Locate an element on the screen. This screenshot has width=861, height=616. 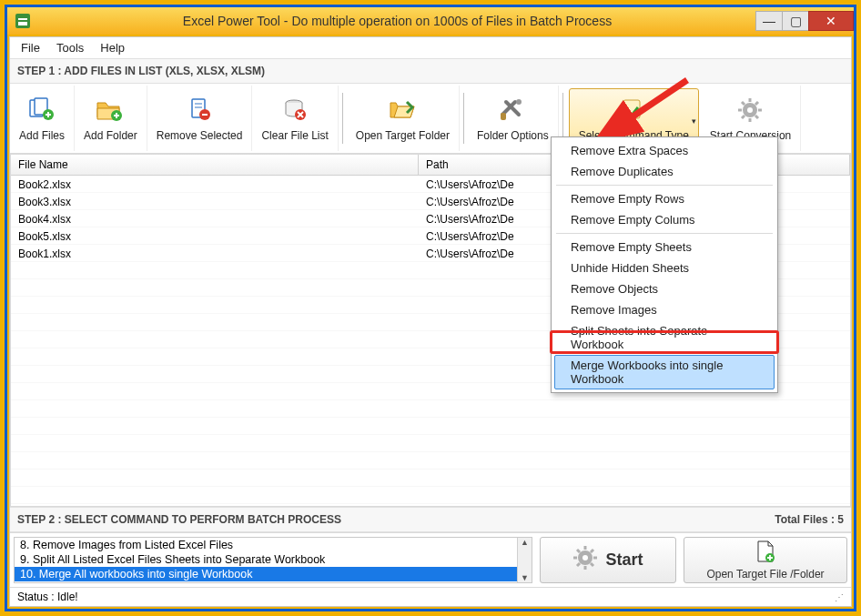
menu-item: Remove Empty Rows is located at coordinates (664, 198).